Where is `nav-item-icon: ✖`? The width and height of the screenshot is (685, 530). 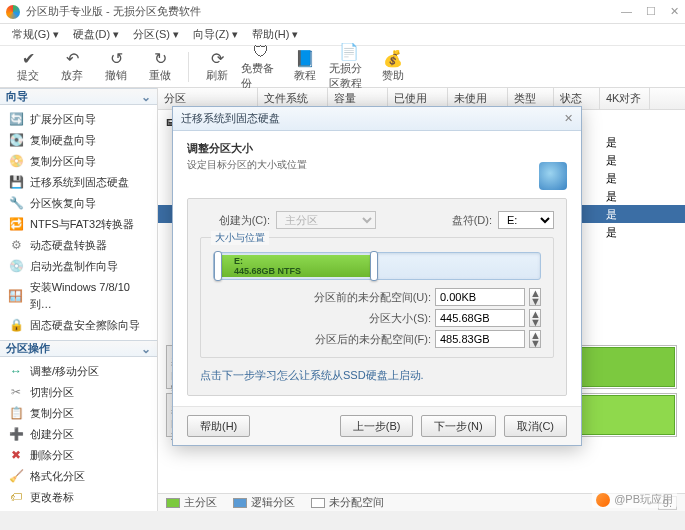
nav-item-icon: ✖ is located at coordinates (16, 456).